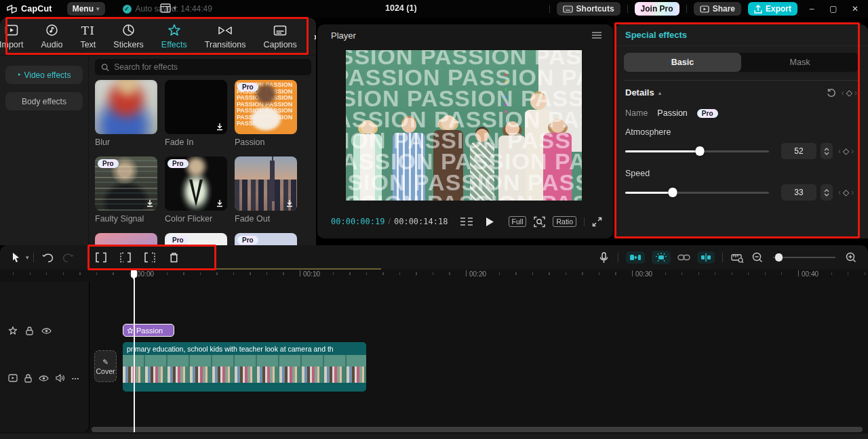  I want to click on details-section-label: Details, so click(640, 92).